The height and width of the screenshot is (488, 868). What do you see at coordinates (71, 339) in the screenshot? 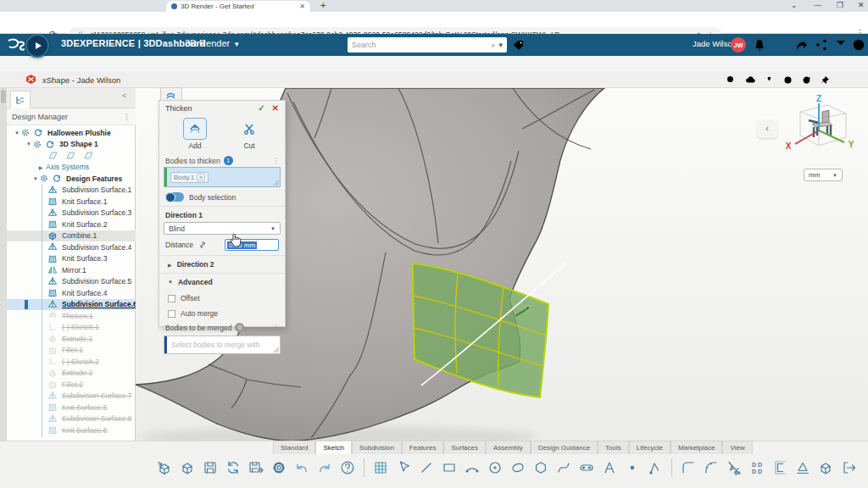
I see `tree-item-extrude-1: Extrude.1` at bounding box center [71, 339].